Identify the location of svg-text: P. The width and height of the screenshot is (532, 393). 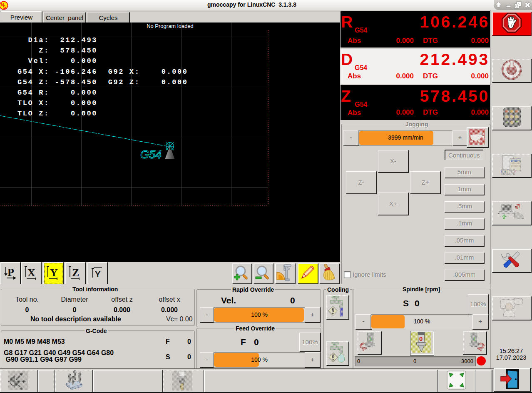
(11, 273).